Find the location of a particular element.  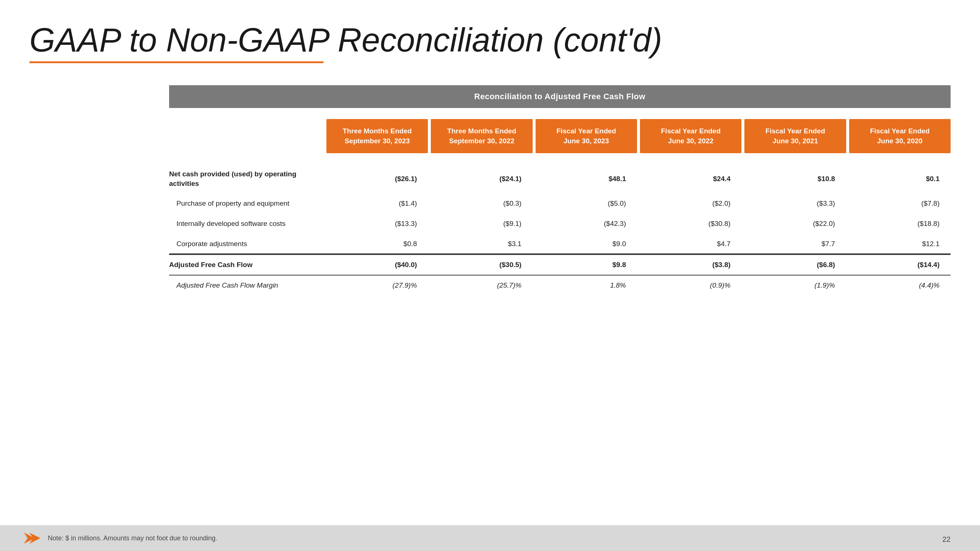

cell-0-5: $0.1 is located at coordinates (900, 179).